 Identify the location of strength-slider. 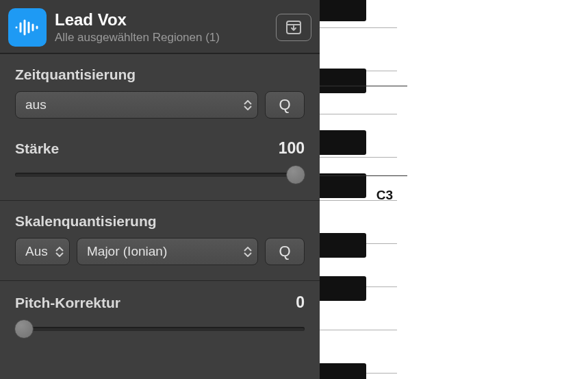
(160, 175).